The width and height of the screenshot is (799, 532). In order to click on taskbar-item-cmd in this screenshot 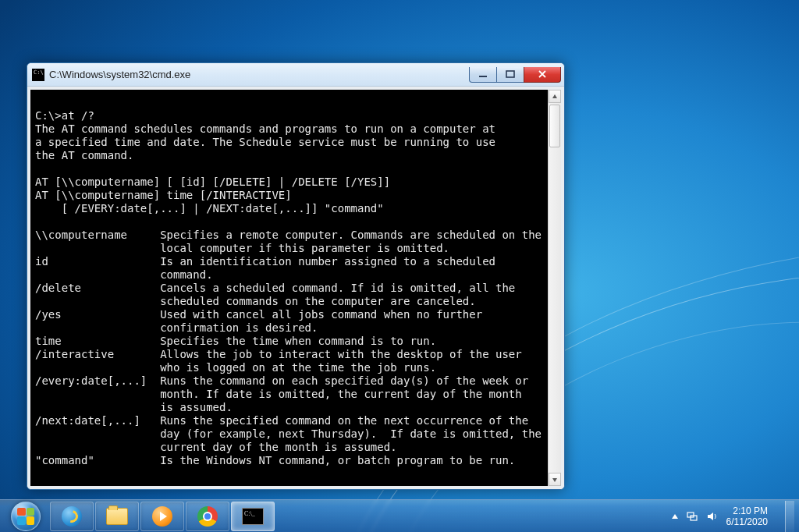, I will do `click(253, 516)`.